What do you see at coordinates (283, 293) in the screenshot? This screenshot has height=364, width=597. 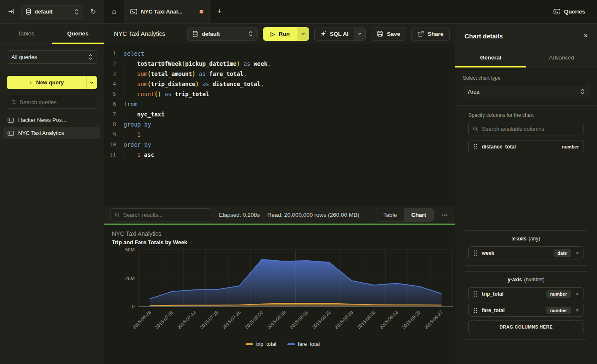 I see `chart-svg: 025M50M2015-06-282015-07-052015-07-12201…` at bounding box center [283, 293].